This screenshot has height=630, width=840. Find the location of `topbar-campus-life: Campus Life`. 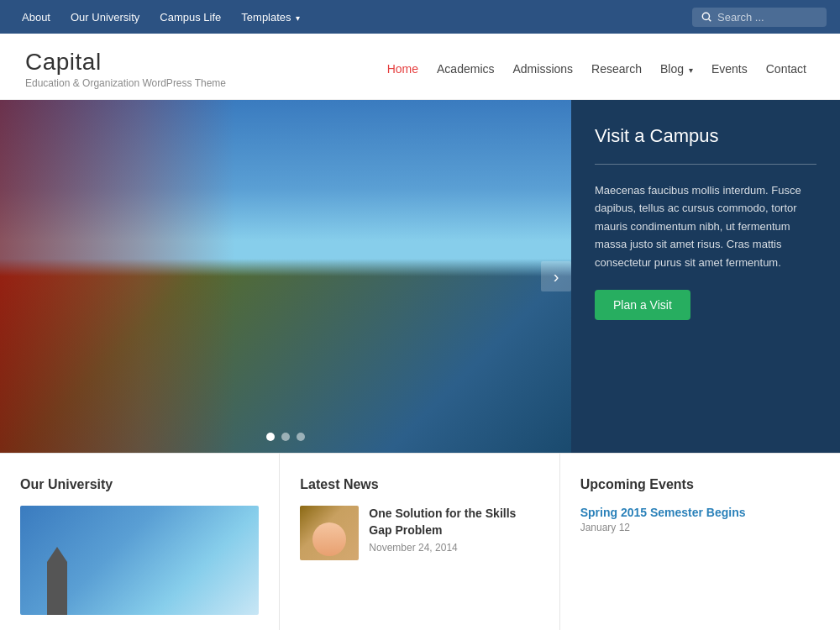

topbar-campus-life: Campus Life is located at coordinates (190, 17).